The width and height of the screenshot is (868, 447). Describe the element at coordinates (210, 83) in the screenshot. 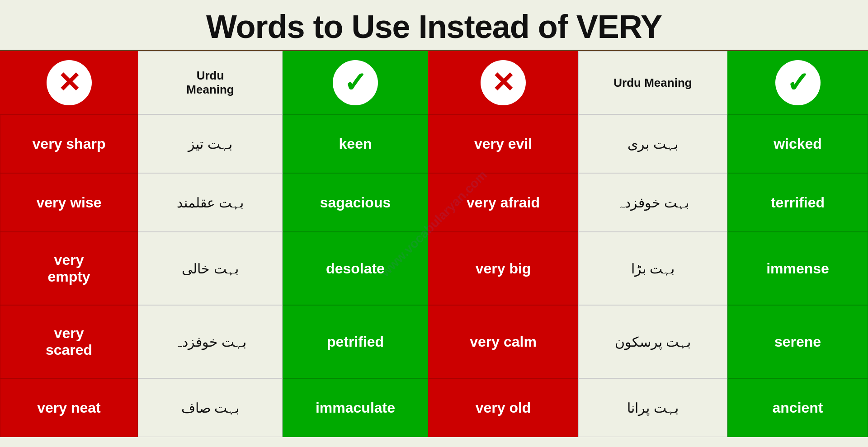

I see `urdu-meaning-label-left: Urdu Meaning` at that location.